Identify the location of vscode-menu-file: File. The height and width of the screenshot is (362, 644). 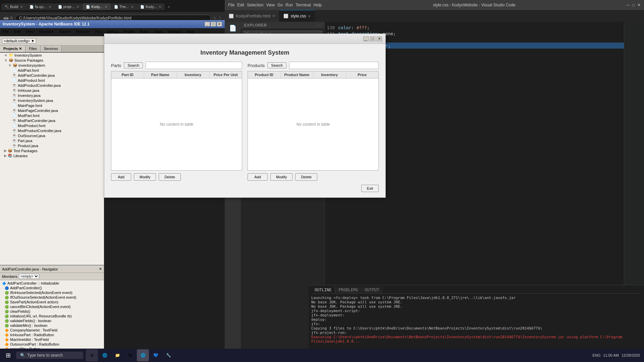
(231, 5).